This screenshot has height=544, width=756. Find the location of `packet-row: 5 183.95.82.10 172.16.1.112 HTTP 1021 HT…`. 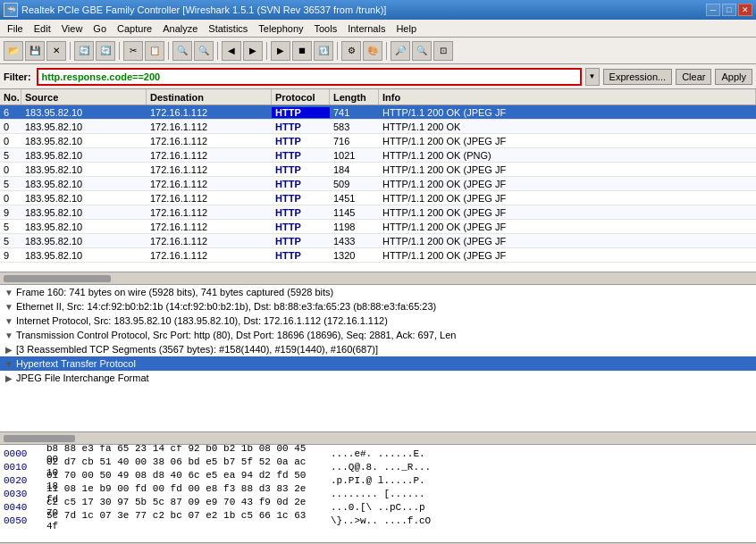

packet-row: 5 183.95.82.10 172.16.1.112 HTTP 1021 HT… is located at coordinates (378, 155).